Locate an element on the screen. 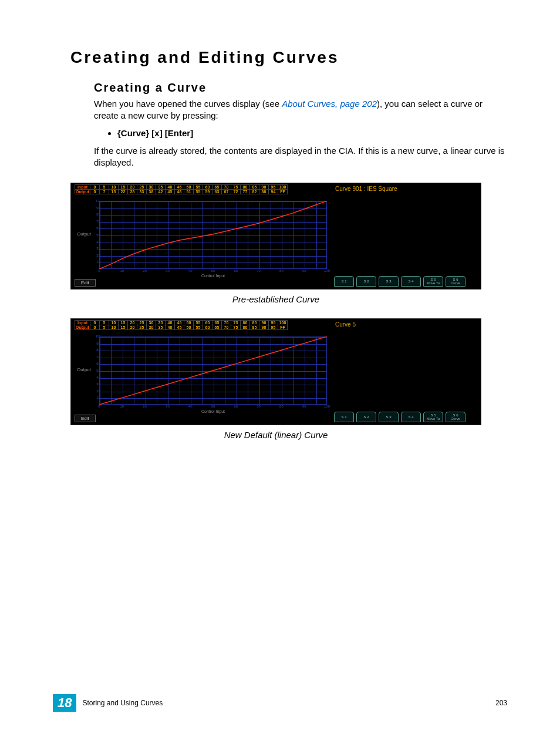 Image resolution: width=560 pixels, height=747 pixels. io-cell: 22 is located at coordinates (123, 192).